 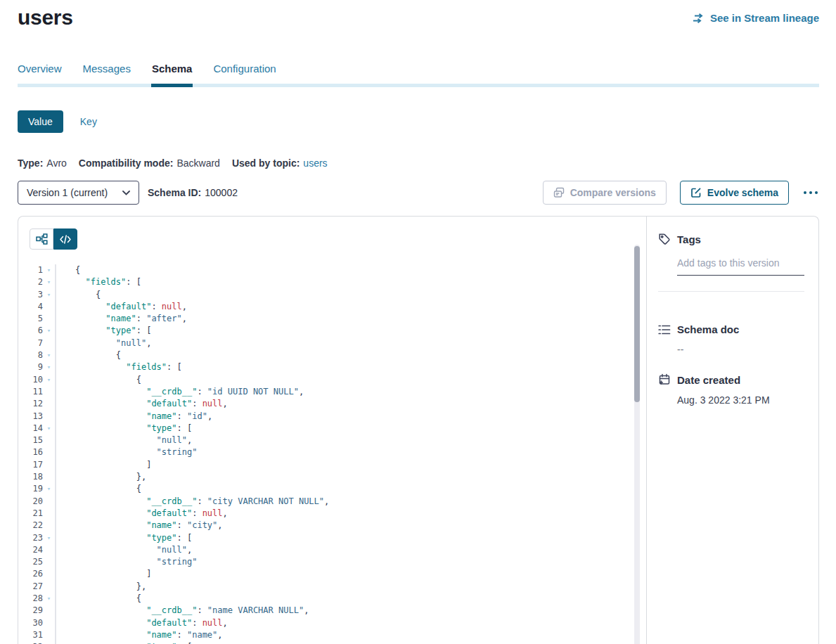 What do you see at coordinates (332, 539) in the screenshot?
I see `code-line: 23▾ "type": [` at bounding box center [332, 539].